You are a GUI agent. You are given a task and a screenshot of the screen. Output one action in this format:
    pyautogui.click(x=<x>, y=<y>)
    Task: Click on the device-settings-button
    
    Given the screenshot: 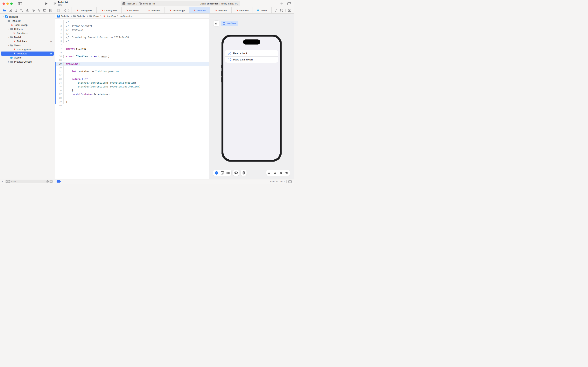 What is the action you would take?
    pyautogui.click(x=236, y=173)
    